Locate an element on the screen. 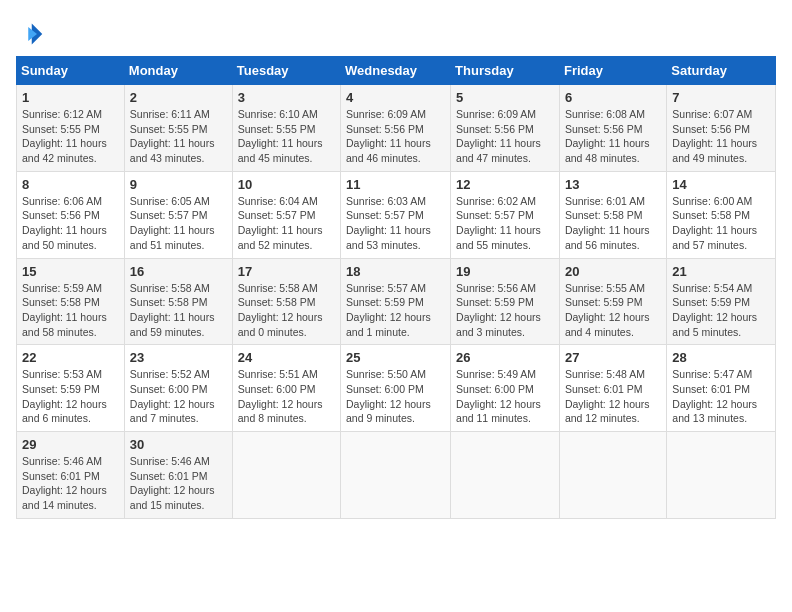 This screenshot has width=792, height=612. day-number: 3 is located at coordinates (286, 98).